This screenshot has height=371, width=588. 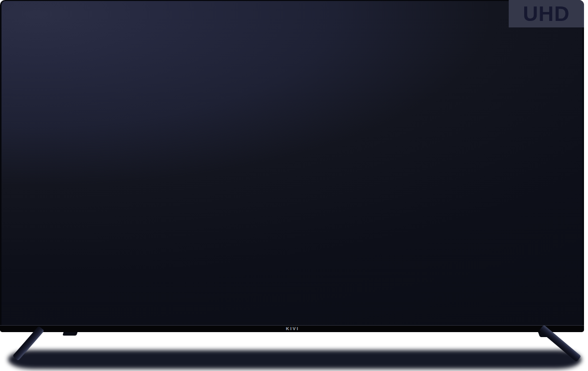 I want to click on tv-bottom-bezel: KIVI, so click(x=292, y=329).